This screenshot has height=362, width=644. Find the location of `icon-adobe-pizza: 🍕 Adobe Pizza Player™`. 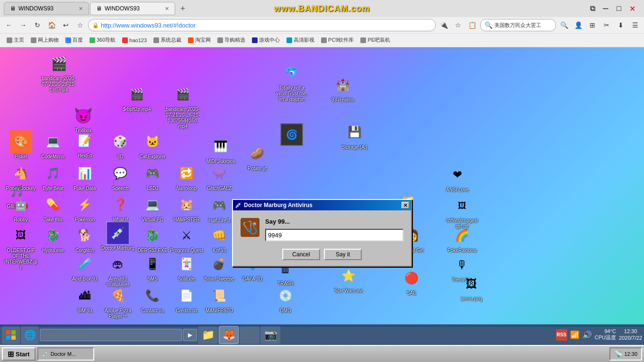

icon-adobe-pizza: 🍕 Adobe Pizza Player™ is located at coordinates (118, 302).